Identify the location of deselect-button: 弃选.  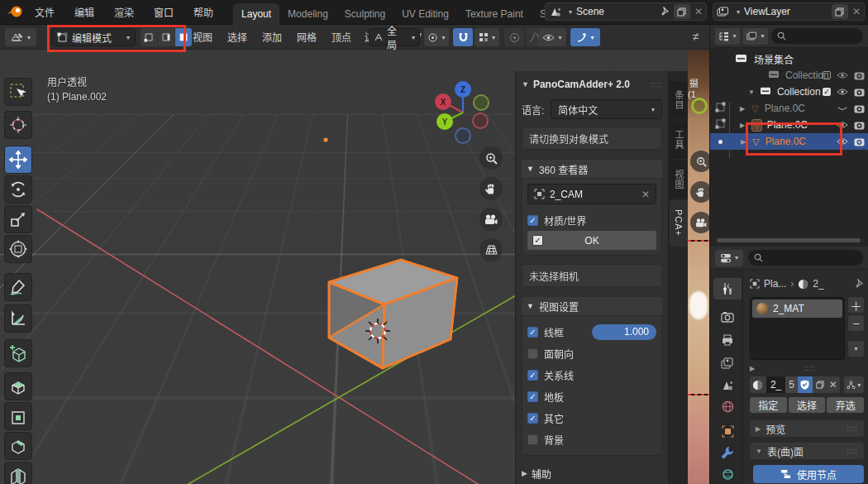
(845, 405).